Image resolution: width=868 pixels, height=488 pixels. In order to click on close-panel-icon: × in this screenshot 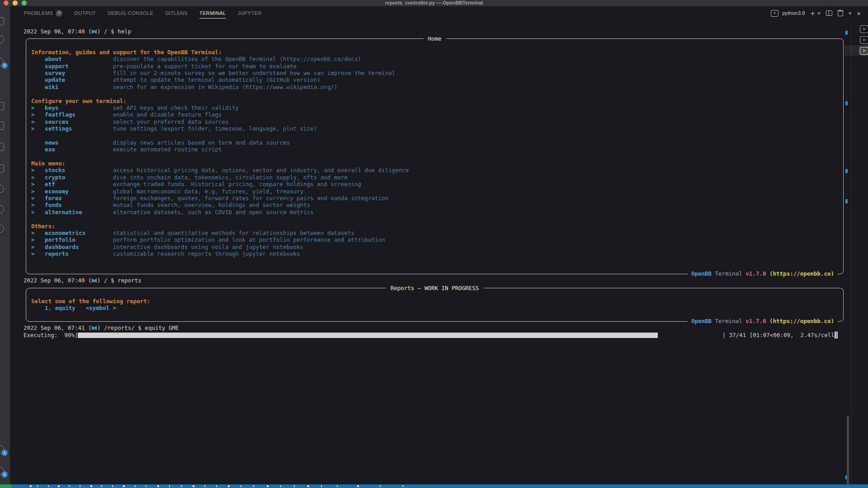, I will do `click(859, 14)`.